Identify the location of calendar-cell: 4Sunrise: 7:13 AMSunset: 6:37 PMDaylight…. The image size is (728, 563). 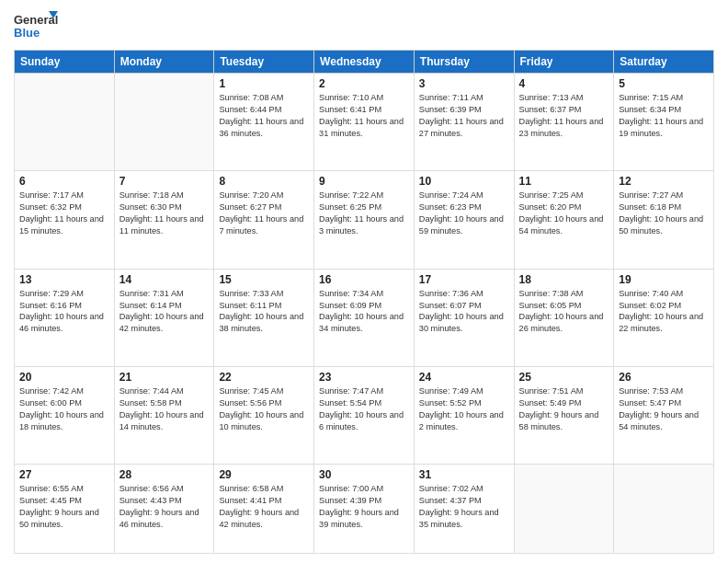
(564, 122).